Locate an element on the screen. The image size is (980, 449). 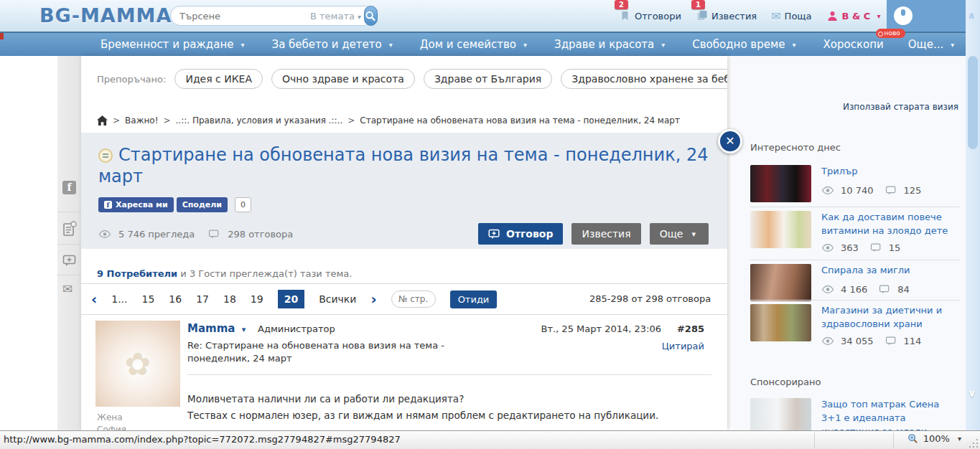
page-17: 17 is located at coordinates (202, 299).